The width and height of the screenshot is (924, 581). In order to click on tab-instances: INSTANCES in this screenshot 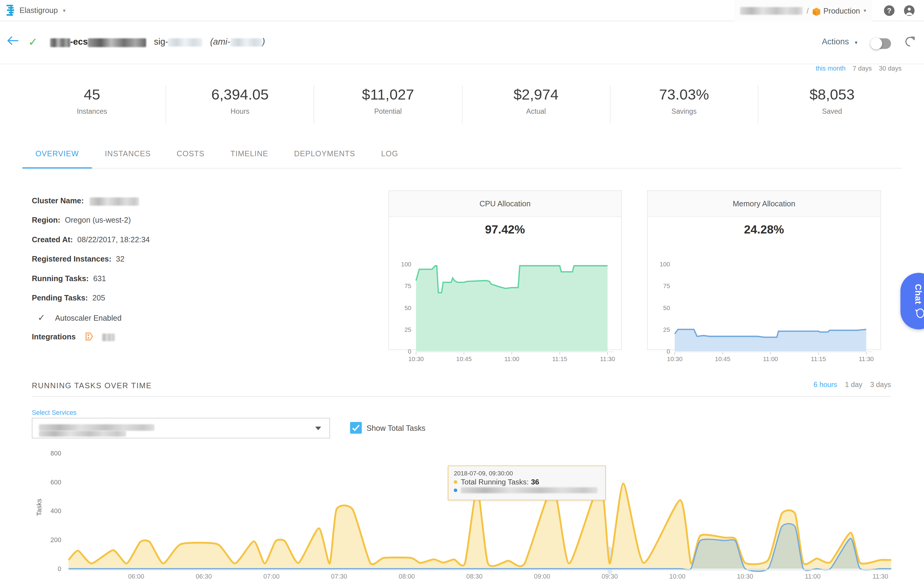, I will do `click(127, 154)`.